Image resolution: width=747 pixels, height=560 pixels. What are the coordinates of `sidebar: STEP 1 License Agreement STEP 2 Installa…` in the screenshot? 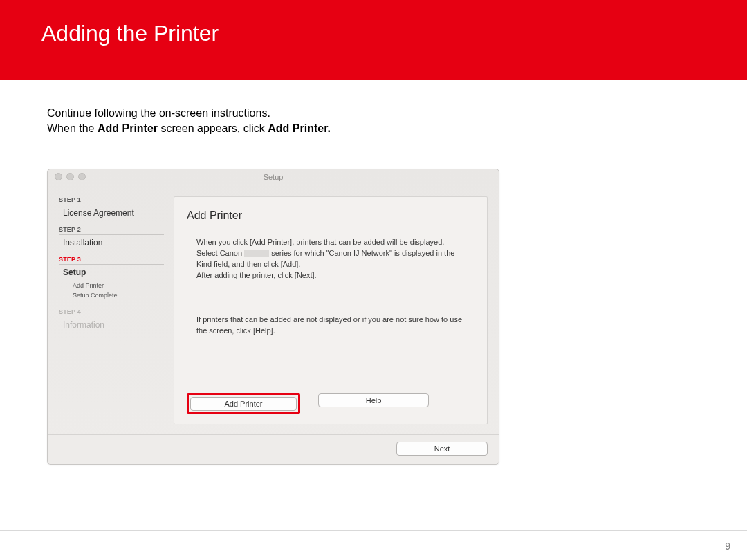 It's located at (111, 310).